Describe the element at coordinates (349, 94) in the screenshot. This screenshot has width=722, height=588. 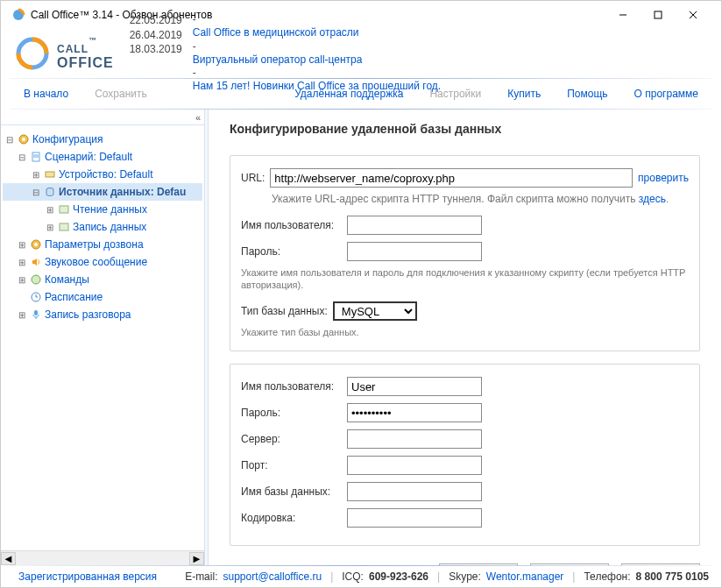
I see `menu-remote: Удалённая поддержка` at that location.